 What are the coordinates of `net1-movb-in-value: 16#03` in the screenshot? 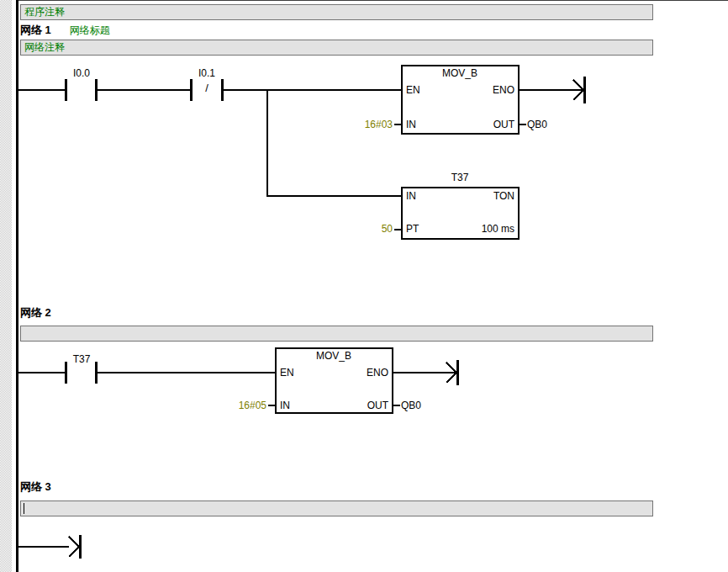 It's located at (351, 124).